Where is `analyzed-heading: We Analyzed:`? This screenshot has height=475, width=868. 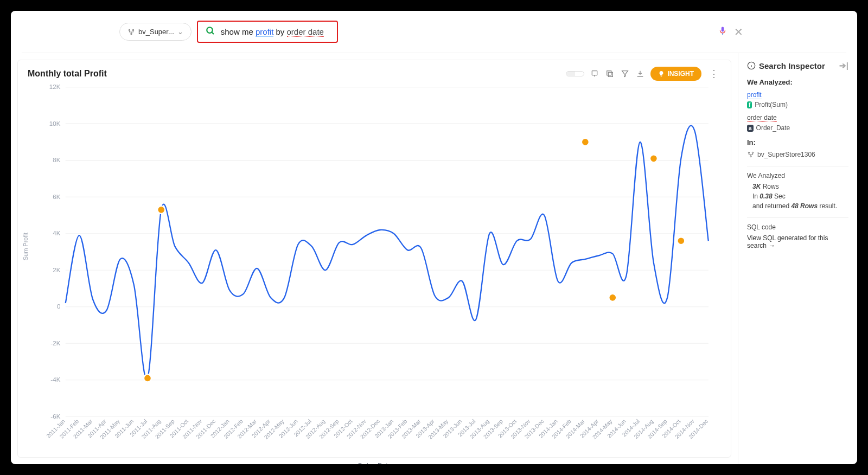
analyzed-heading: We Analyzed: is located at coordinates (797, 82).